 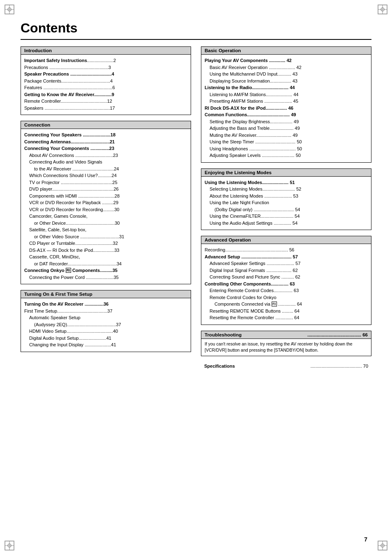 I want to click on section-header-turning-on: Turning On & First Time Setup, so click(x=106, y=294).